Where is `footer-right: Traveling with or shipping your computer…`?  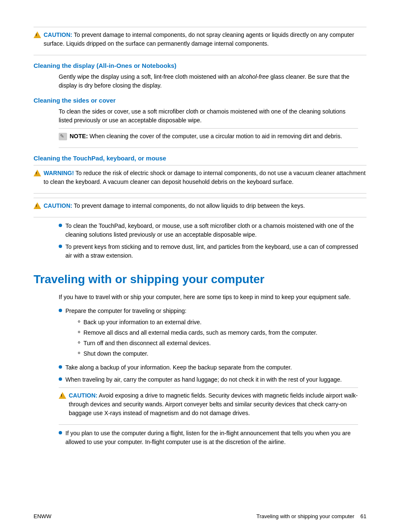
footer-right: Traveling with or shipping your computer… is located at coordinates (311, 516).